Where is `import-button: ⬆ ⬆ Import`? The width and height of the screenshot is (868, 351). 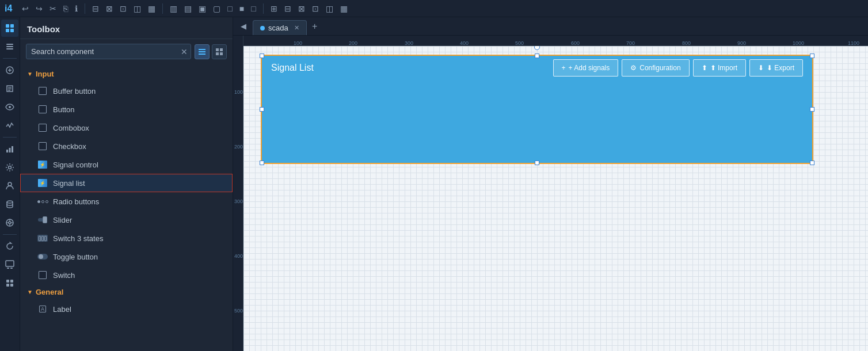
import-button: ⬆ ⬆ Import is located at coordinates (719, 68).